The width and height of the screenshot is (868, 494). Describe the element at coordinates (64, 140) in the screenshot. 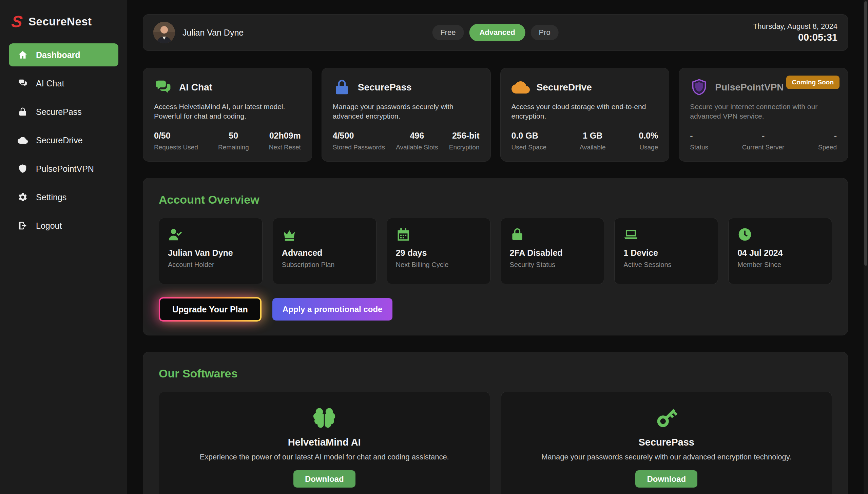

I see `sidebar-item-securedrive: SecureDrive` at that location.